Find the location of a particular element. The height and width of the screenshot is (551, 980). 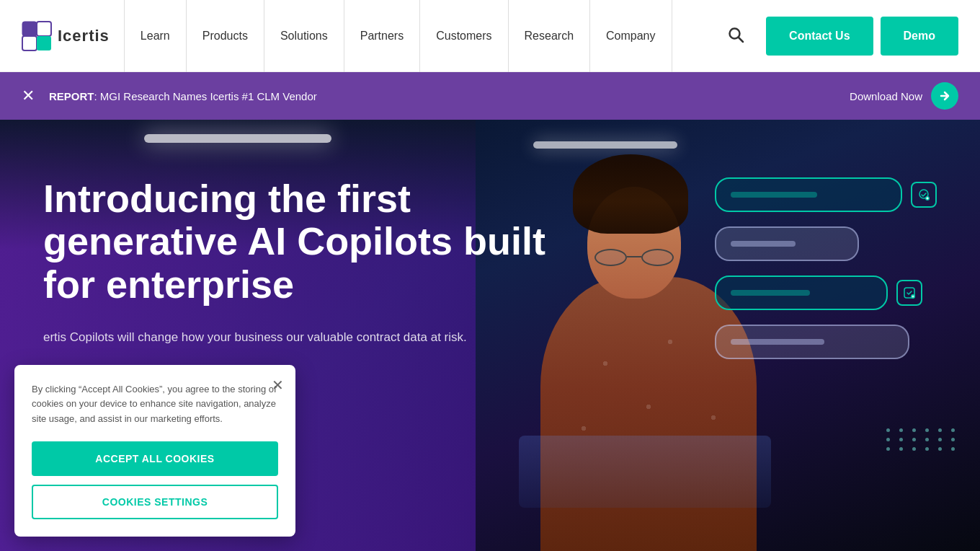

nav-item-products: Products is located at coordinates (226, 36).